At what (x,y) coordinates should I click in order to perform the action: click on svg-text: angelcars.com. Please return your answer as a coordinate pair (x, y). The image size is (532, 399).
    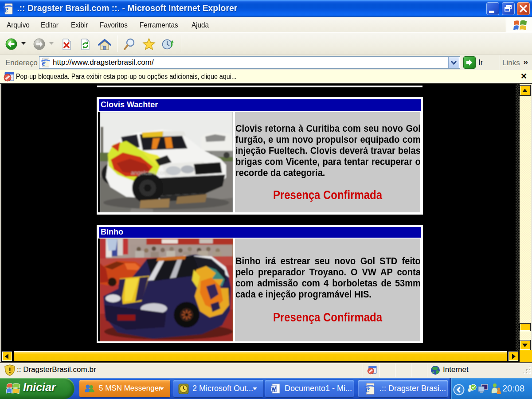
    Looking at the image, I should click on (150, 173).